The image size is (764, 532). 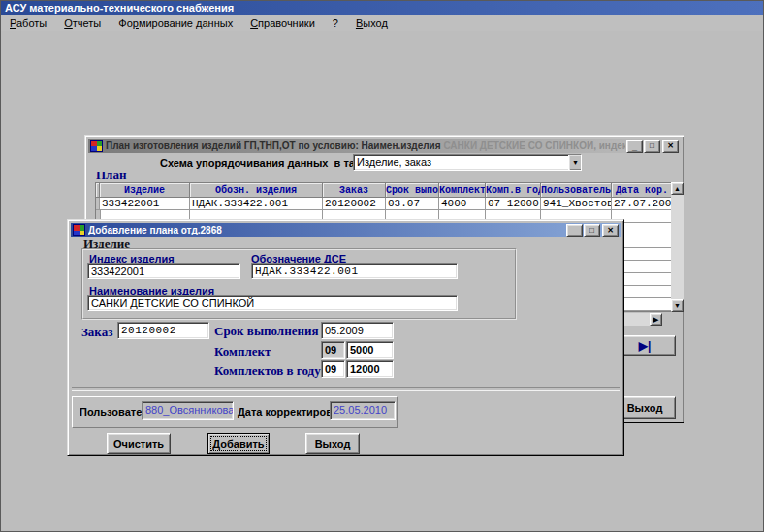 What do you see at coordinates (97, 332) in the screenshot?
I see `order-label: Заказ` at bounding box center [97, 332].